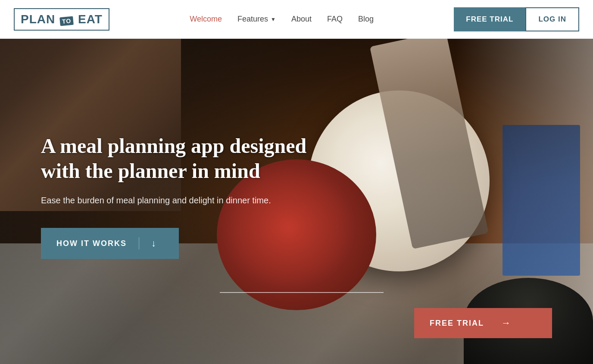 The height and width of the screenshot is (364, 593). I want to click on hero-title: A meal planning app designed with the pl…, so click(179, 159).